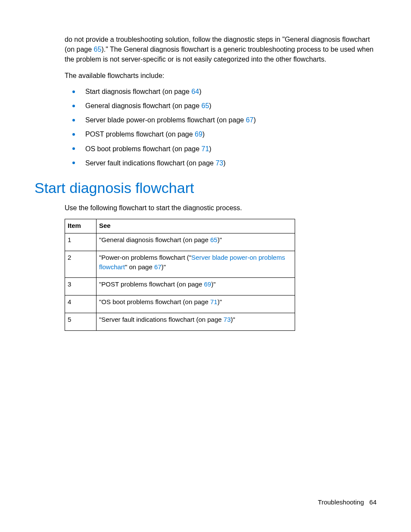 This screenshot has width=411, height=532. I want to click on list-item-text: POST problems flowchart (on page, so click(140, 134).